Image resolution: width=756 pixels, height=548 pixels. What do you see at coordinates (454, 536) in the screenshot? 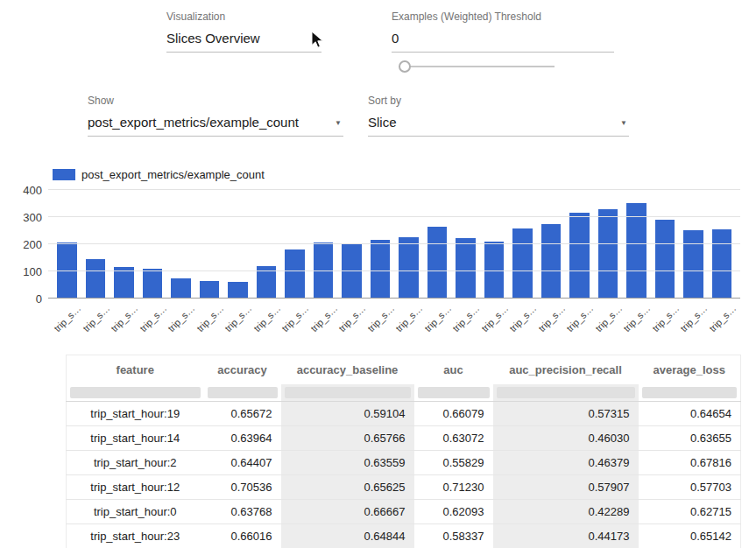
I see `metric-cell: 0.58337` at bounding box center [454, 536].